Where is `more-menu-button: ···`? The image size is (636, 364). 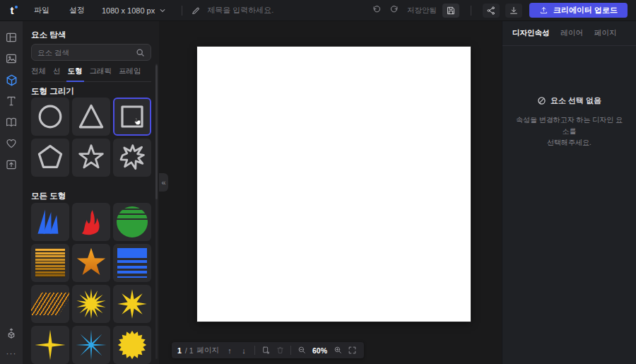 more-menu-button: ··· is located at coordinates (11, 353).